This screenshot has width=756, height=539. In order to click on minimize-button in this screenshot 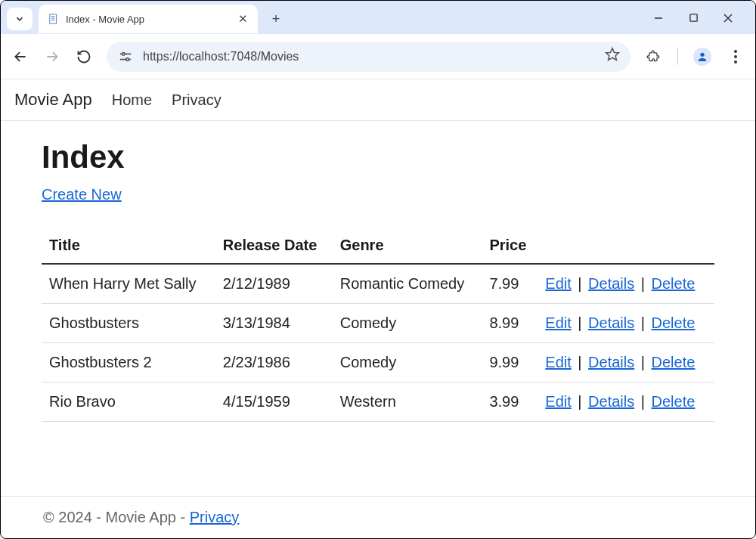, I will do `click(658, 20)`.